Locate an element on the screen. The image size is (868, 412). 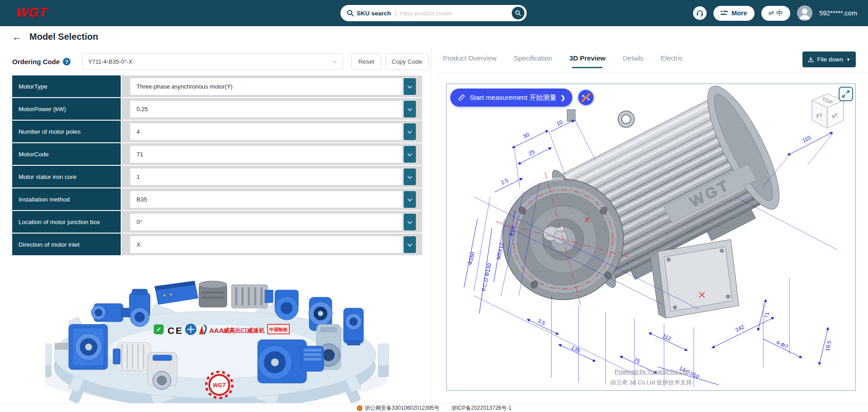
tab-3d-preview: 3D Preview is located at coordinates (587, 61).